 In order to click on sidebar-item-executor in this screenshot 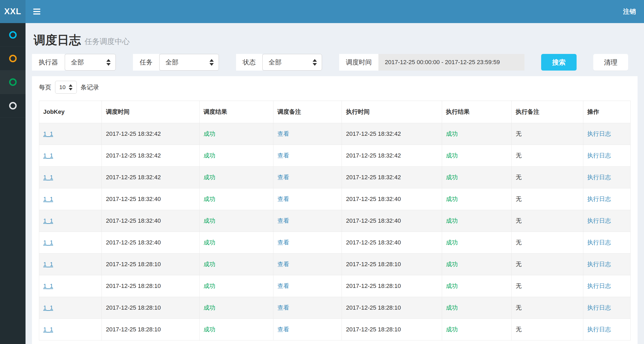, I will do `click(13, 106)`.